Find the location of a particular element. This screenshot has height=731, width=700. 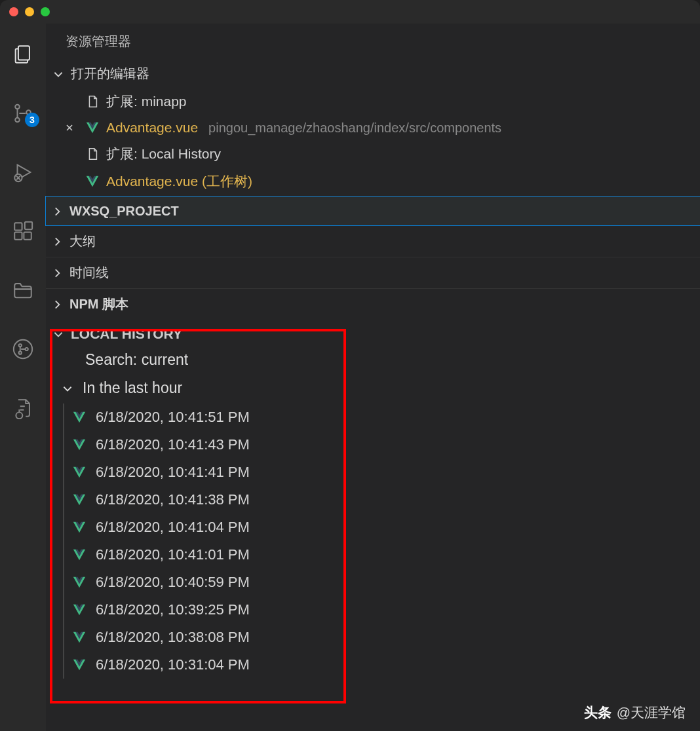

history-entry-label: 6/18/2020, 10:41:41 PM is located at coordinates (173, 472).